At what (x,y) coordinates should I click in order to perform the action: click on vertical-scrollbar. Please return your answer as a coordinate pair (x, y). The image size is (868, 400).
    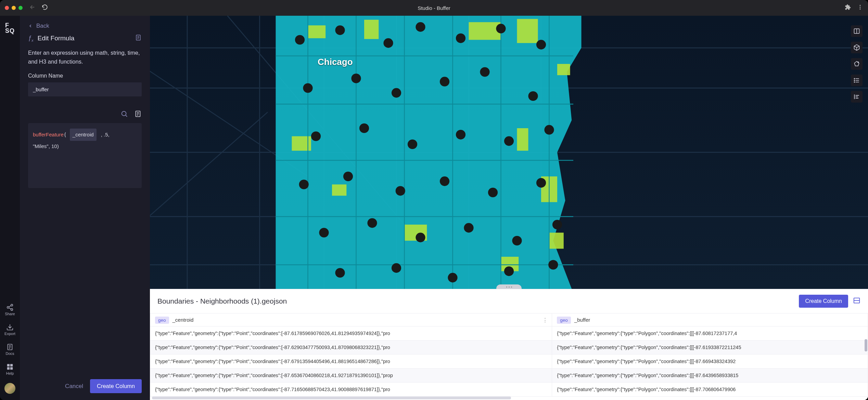
    Looking at the image, I should click on (866, 345).